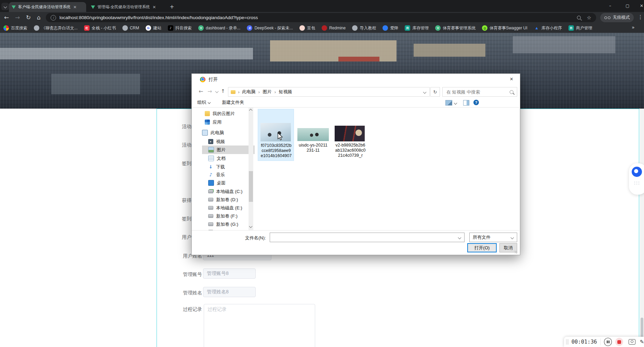 Image resolution: width=644 pixels, height=347 pixels. I want to click on sidebar-item-drive-e: 本地磁盘 (E:), so click(228, 208).